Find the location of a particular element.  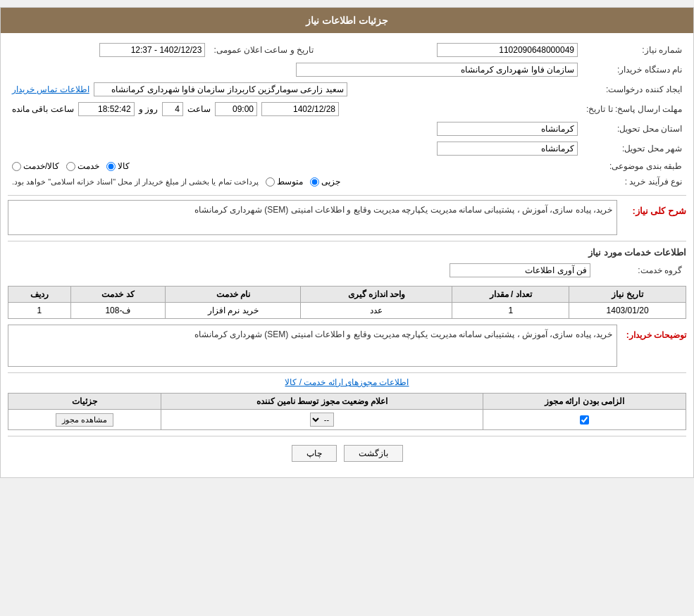

page-title: جزئیات اطلاعات نیاز is located at coordinates (347, 20).